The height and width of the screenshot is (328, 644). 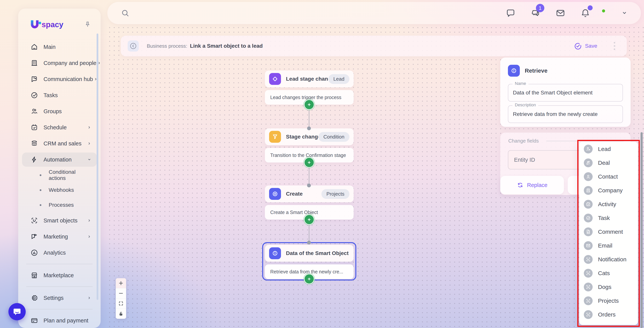 What do you see at coordinates (66, 321) in the screenshot?
I see `sidebar-item-label: Plan and payment` at bounding box center [66, 321].